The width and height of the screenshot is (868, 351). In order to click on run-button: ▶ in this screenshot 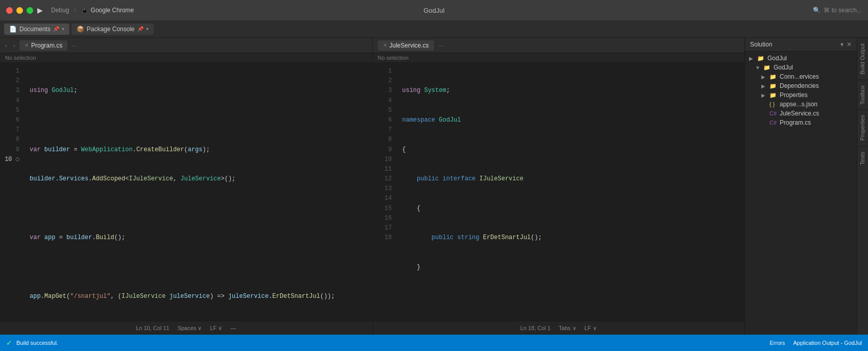, I will do `click(40, 10)`.